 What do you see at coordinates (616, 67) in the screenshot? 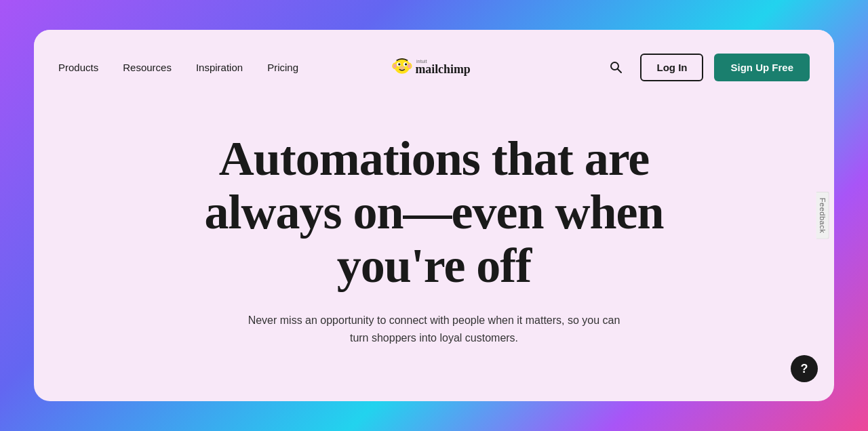
I see `search-icon` at bounding box center [616, 67].